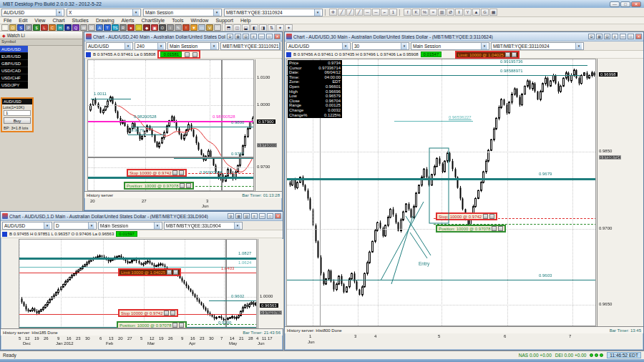 This screenshot has height=362, width=644. Describe the element at coordinates (250, 46) in the screenshot. I see `feed-combobox: MBT/MBT:YQEE:33110921▾` at that location.